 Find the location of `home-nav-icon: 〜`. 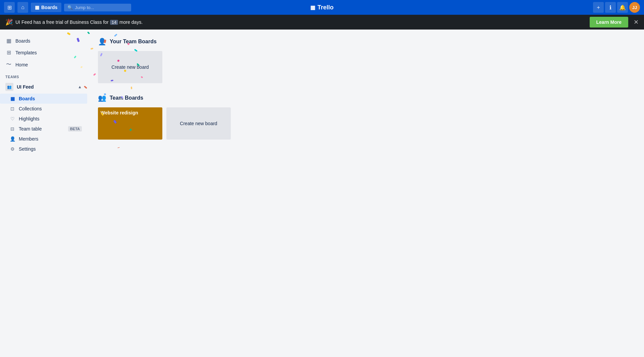

home-nav-icon: 〜 is located at coordinates (9, 64).